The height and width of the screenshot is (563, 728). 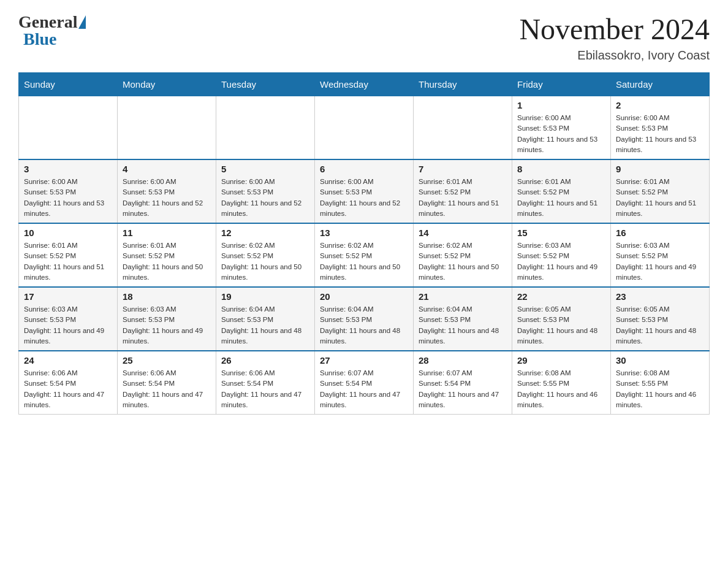 What do you see at coordinates (463, 297) in the screenshot?
I see `day-number: 21` at bounding box center [463, 297].